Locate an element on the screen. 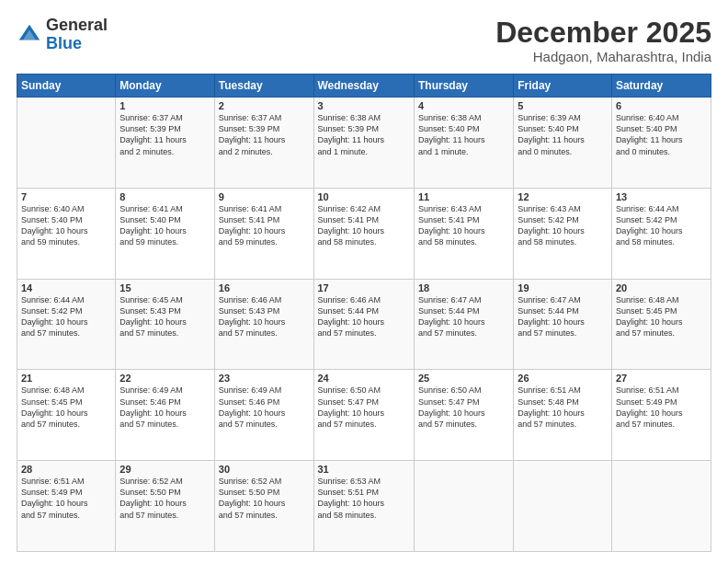 This screenshot has height=563, width=728. day-number: 7 is located at coordinates (66, 197).